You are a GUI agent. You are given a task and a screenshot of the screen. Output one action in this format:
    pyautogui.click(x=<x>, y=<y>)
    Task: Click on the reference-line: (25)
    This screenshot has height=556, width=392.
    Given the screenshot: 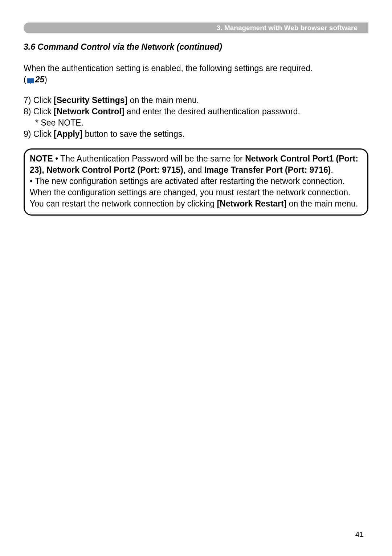 What is the action you would take?
    pyautogui.click(x=196, y=80)
    